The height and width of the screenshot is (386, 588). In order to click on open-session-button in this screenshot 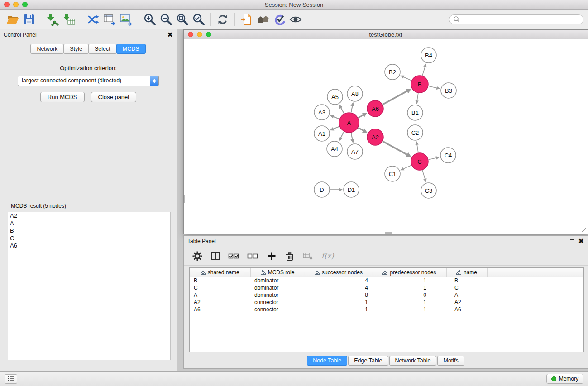, I will do `click(13, 19)`.